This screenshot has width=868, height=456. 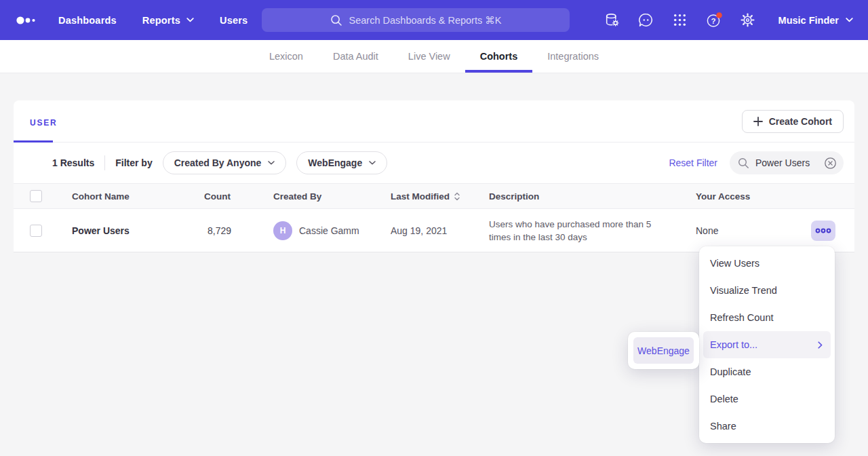 I want to click on row-actions-button, so click(x=823, y=231).